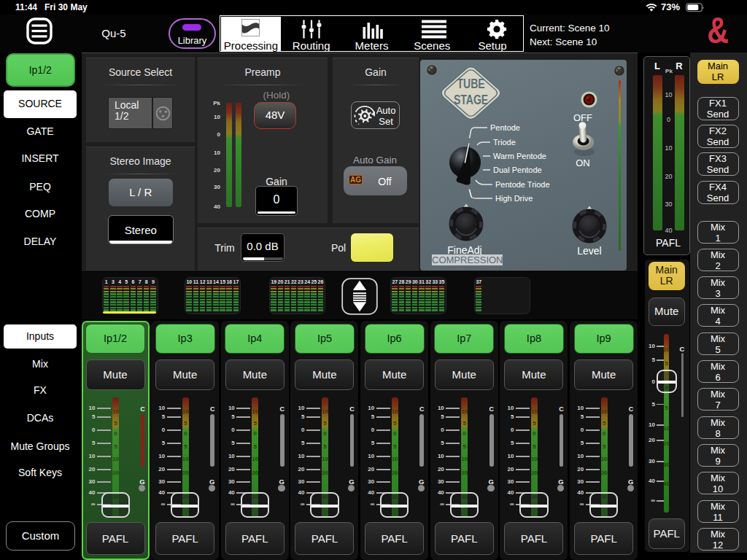  I want to click on svg-text: TUBE, so click(471, 84).